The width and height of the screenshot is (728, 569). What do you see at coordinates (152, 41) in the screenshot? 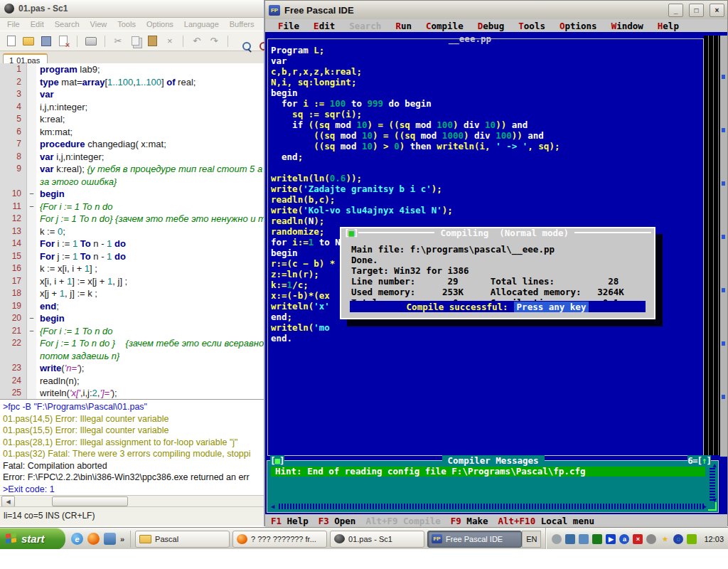
I see `paste-icon` at bounding box center [152, 41].